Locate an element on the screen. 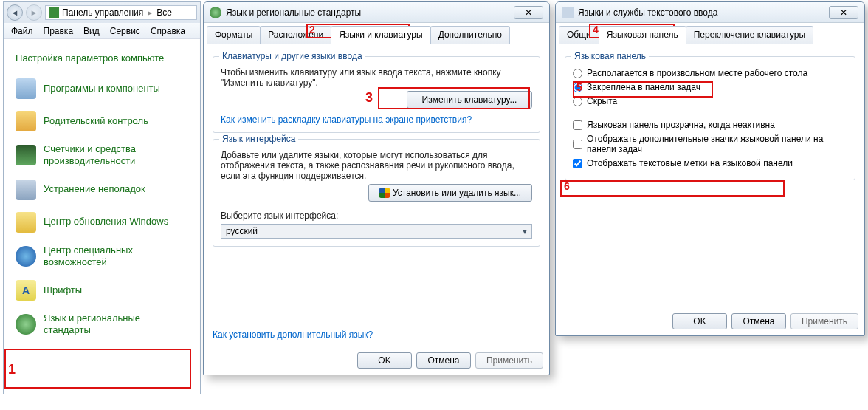 This screenshot has width=868, height=410. parental-icon is located at coordinates (26, 121).